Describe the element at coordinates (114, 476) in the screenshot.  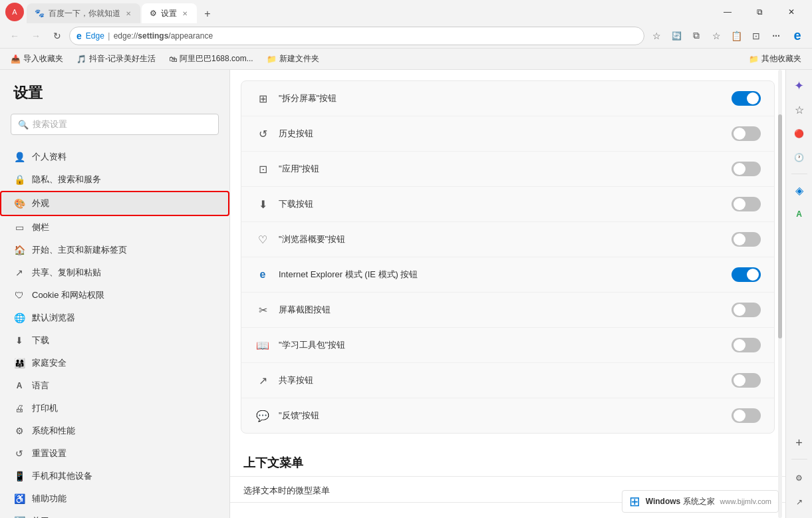
I see `nav-mobile: 📱 手机和其他设备` at that location.